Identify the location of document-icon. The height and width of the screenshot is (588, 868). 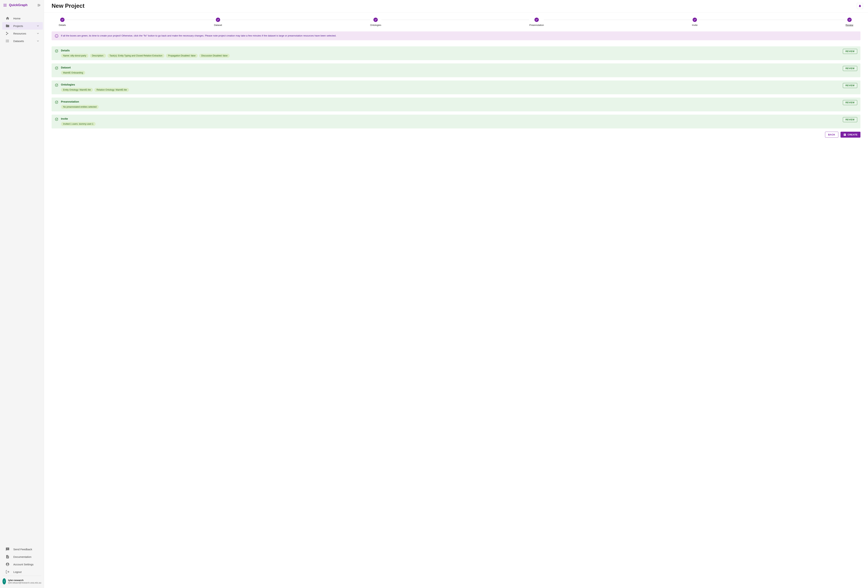
(7, 557).